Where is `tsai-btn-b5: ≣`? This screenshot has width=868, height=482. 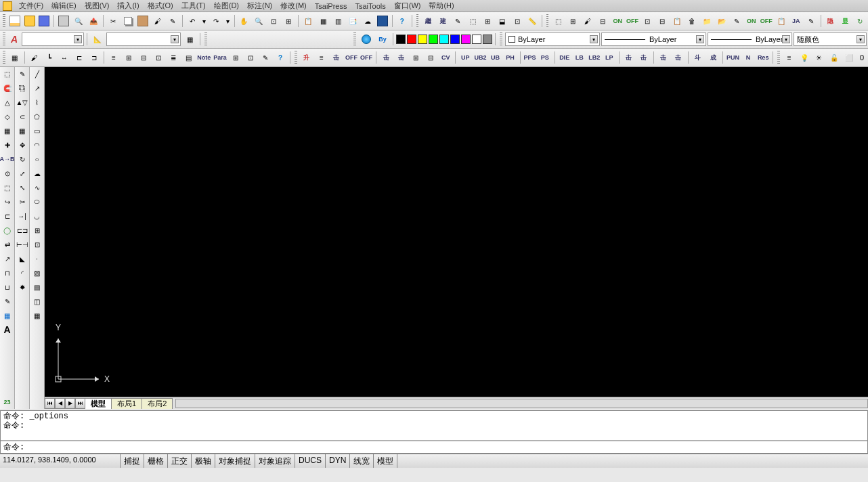 tsai-btn-b5: ≣ is located at coordinates (173, 58).